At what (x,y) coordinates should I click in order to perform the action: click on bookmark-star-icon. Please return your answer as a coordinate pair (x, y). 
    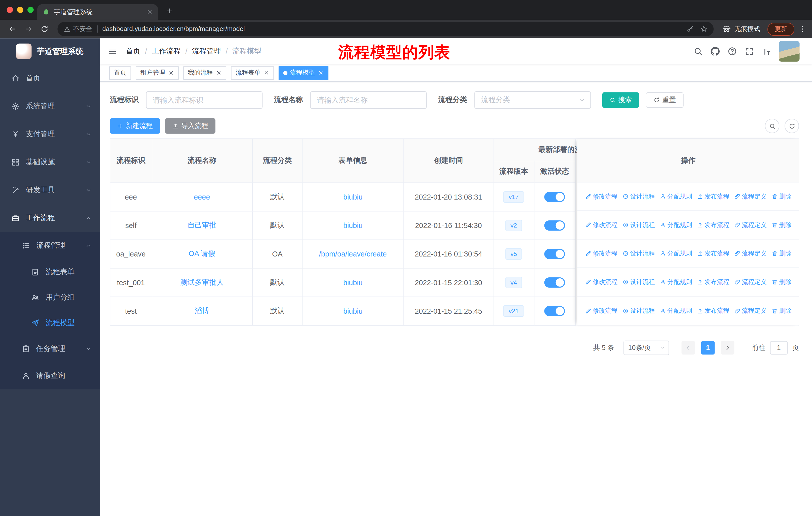
    Looking at the image, I should click on (704, 29).